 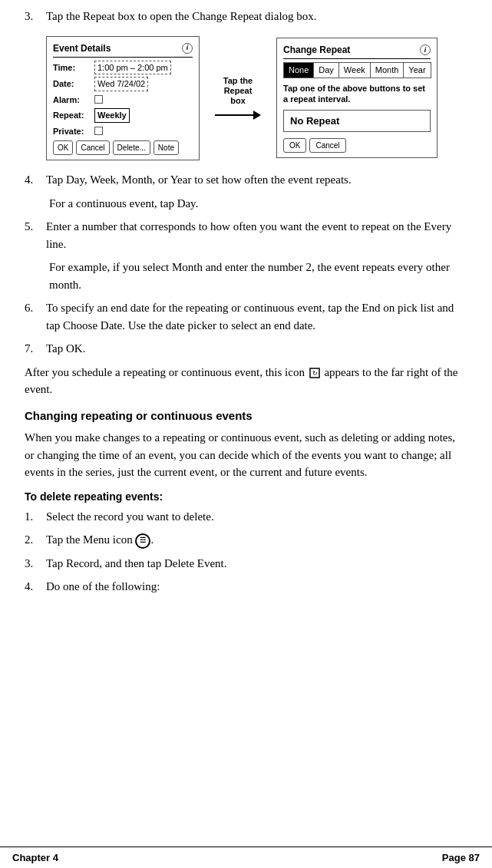 What do you see at coordinates (35, 858) in the screenshot?
I see `footer-chapter: Chapter 4` at bounding box center [35, 858].